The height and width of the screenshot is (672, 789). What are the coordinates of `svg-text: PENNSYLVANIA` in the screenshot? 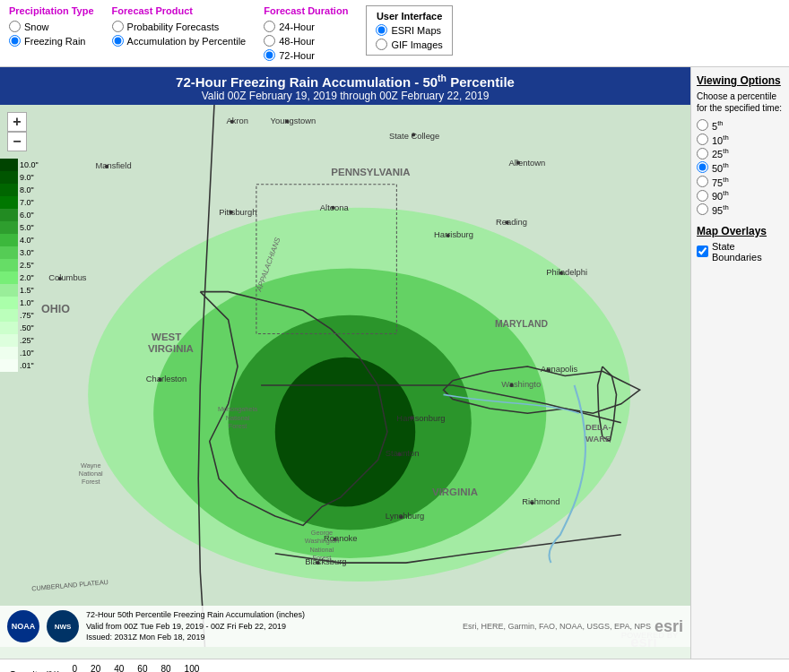 It's located at (370, 172).